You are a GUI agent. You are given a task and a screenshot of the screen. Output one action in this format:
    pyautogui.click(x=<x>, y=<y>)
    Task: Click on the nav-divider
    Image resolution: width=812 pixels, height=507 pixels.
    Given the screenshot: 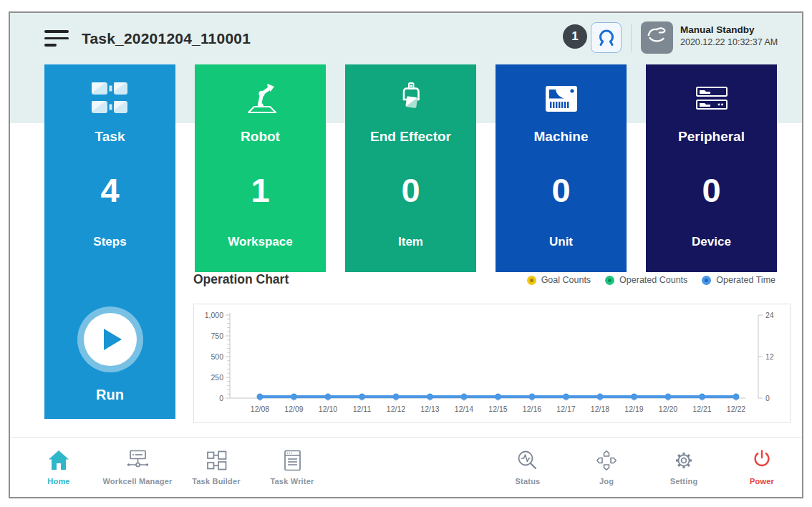 What is the action you would take?
    pyautogui.click(x=406, y=437)
    